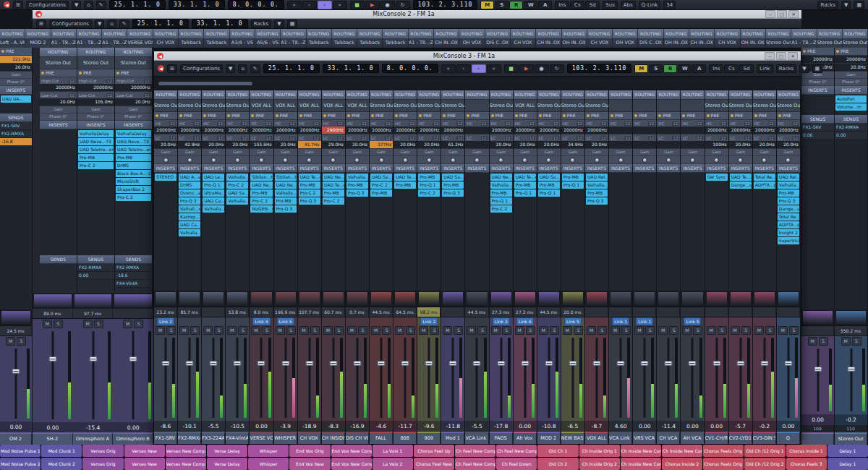 This screenshot has width=868, height=470. What do you see at coordinates (472, 43) in the screenshot?
I see `input-routing-cell: OH VOX` at bounding box center [472, 43].